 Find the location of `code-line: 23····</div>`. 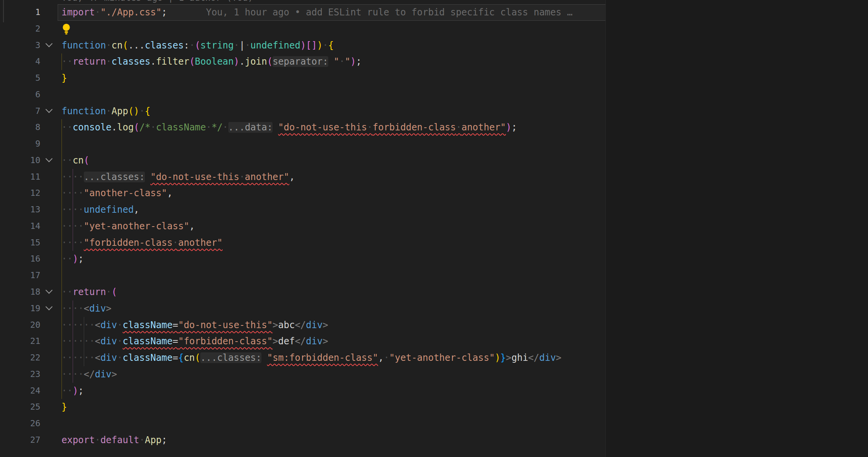

code-line: 23····</div> is located at coordinates (434, 375).